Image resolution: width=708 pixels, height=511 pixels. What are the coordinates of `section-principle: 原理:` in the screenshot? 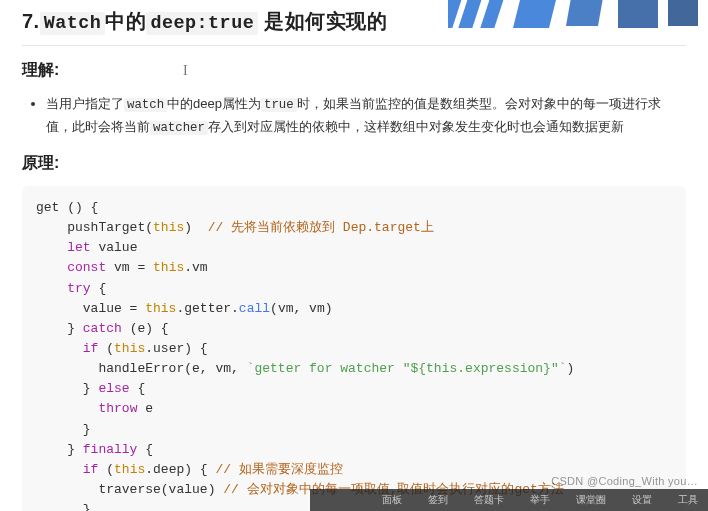 It's located at (354, 164).